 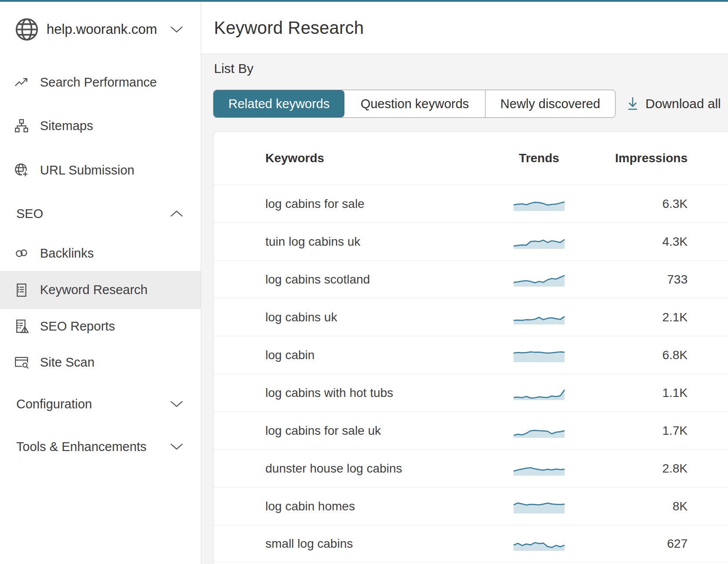 I want to click on table-row: log cabin6.8K, so click(x=471, y=355).